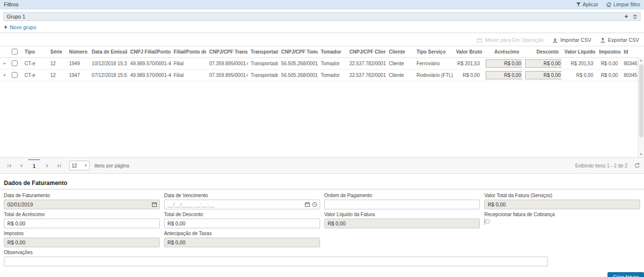  What do you see at coordinates (562, 239) in the screenshot?
I see `spacer` at bounding box center [562, 239].